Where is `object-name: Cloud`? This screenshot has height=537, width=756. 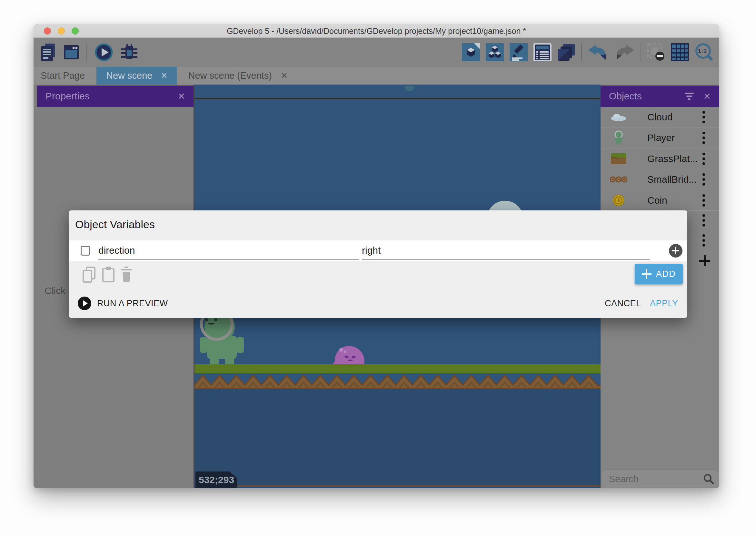
object-name: Cloud is located at coordinates (660, 117).